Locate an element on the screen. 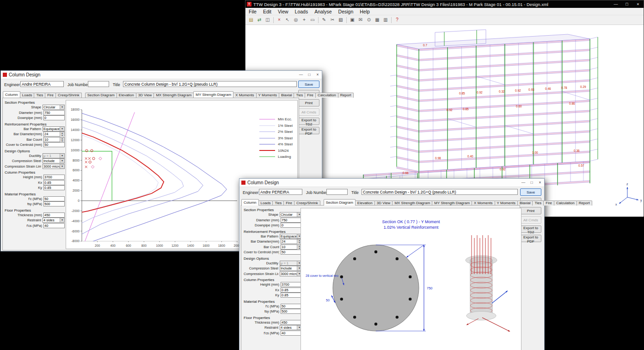 The image size is (644, 350). mail-icon: ✉ is located at coordinates (361, 20).